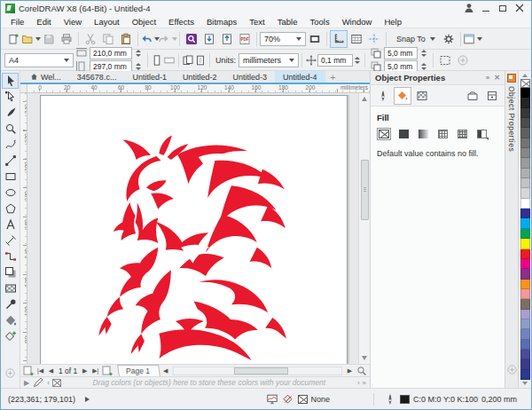 This screenshot has width=532, height=410. I want to click on snap-to-button: Snap To, so click(415, 39).